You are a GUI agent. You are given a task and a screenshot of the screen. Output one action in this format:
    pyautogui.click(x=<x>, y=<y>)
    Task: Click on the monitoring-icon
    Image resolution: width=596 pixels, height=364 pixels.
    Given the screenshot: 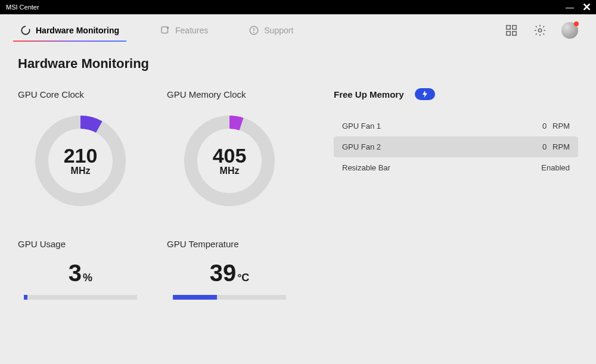 What is the action you would take?
    pyautogui.click(x=26, y=30)
    